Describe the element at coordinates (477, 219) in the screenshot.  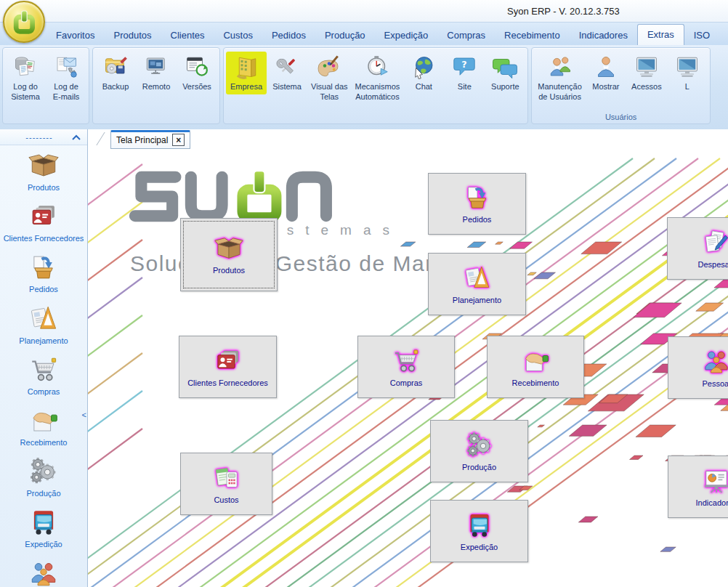
I see `tile-label: Pedidos` at that location.